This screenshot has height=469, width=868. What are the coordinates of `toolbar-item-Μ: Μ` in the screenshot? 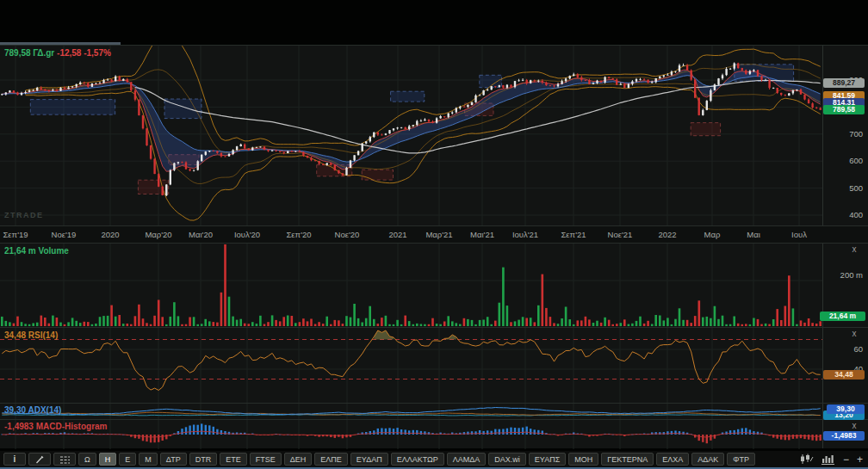 It's located at (148, 460).